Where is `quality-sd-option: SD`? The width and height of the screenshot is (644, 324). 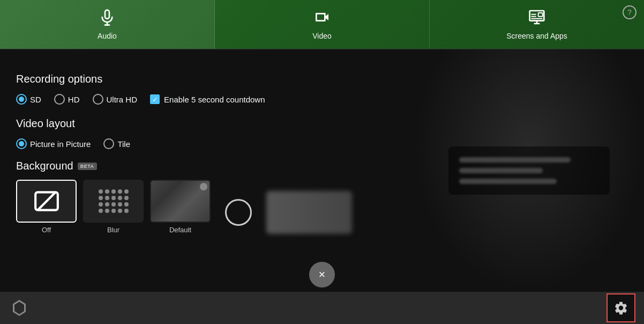 quality-sd-option: SD is located at coordinates (29, 99).